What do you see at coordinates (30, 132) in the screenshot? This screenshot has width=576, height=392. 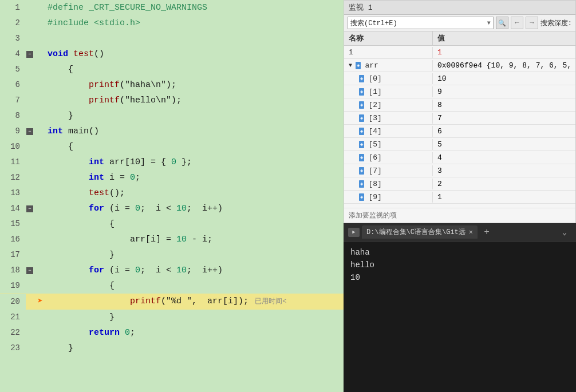 I see `fold-icon-9: −` at bounding box center [30, 132].